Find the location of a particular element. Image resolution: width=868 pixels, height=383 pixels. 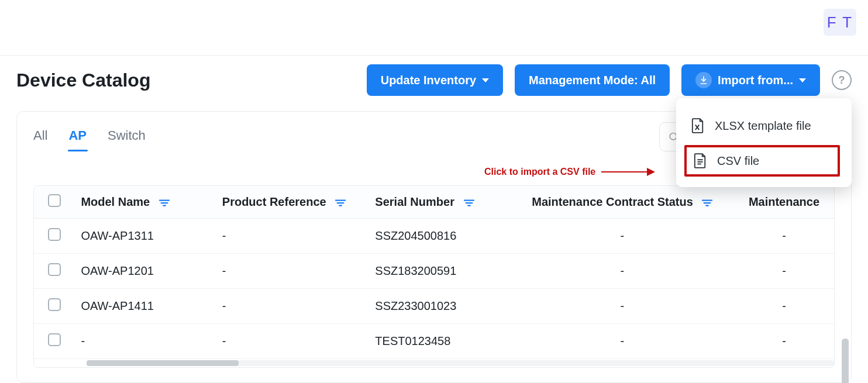

tab-ap: AP is located at coordinates (77, 137).